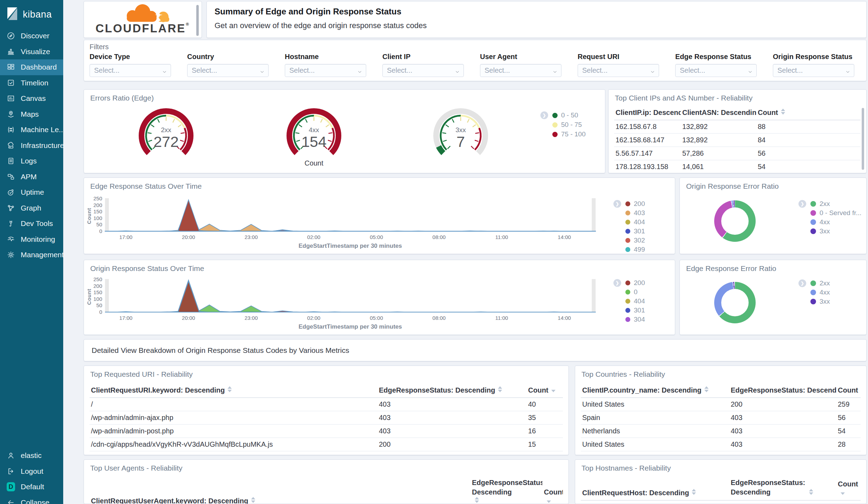 This screenshot has width=868, height=504. I want to click on user-icon, so click(11, 455).